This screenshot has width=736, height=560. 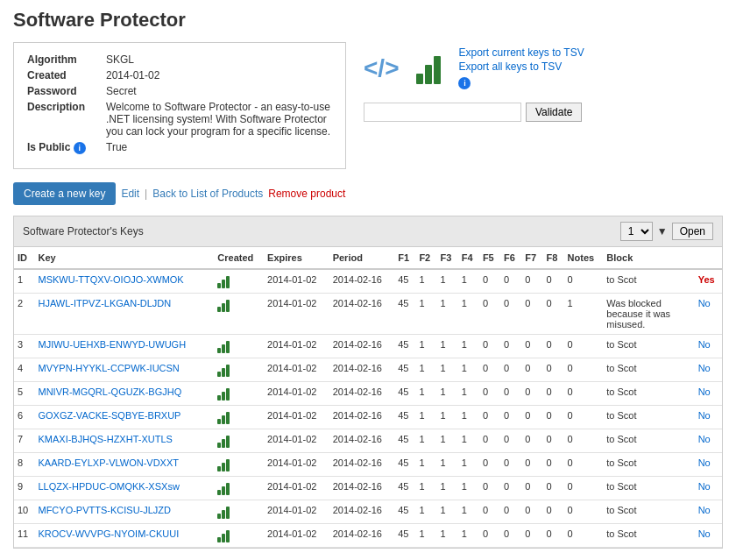 What do you see at coordinates (124, 258) in the screenshot?
I see `col-key: Key` at bounding box center [124, 258].